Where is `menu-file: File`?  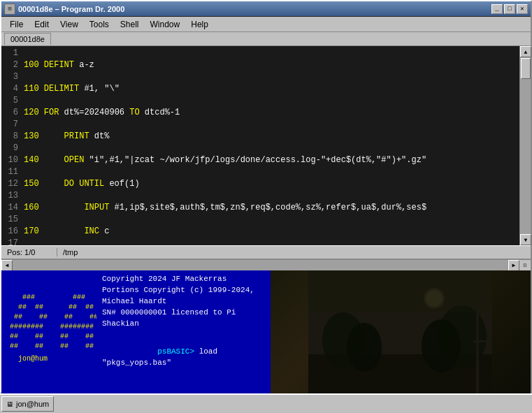 menu-file: File is located at coordinates (17, 24).